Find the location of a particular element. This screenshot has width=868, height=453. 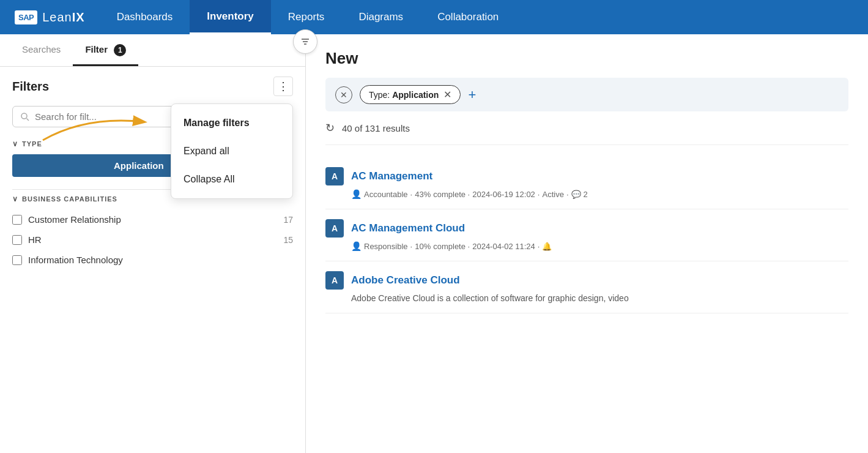

filter-group-business-capabilities: ∨ BUSINESS CAPABILITIES Customer Relatio… is located at coordinates (153, 233).